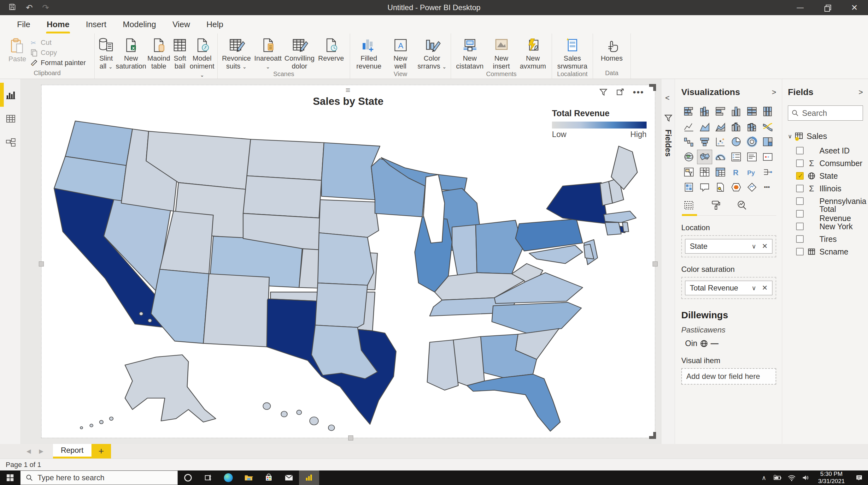 This screenshot has width=868, height=485. Describe the element at coordinates (826, 252) in the screenshot. I see `field-item-scname: Scname` at that location.